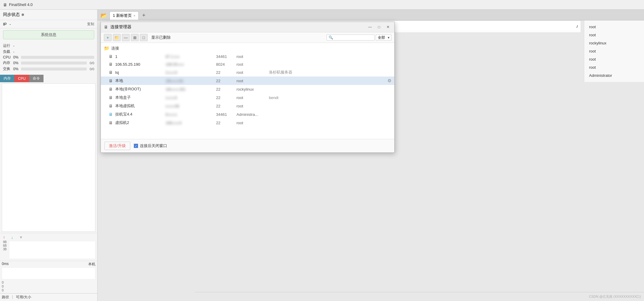 The height and width of the screenshot is (301, 644). What do you see at coordinates (16, 52) in the screenshot?
I see `load-value: -` at bounding box center [16, 52].